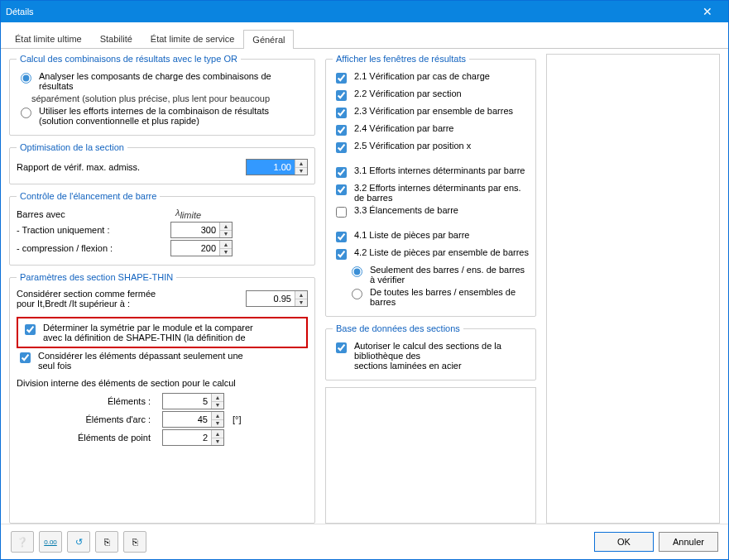 This screenshot has width=729, height=560. What do you see at coordinates (174, 116) in the screenshot?
I see `radio-use-internal-forces-label: Utiliser les efforts internes de la comb…` at bounding box center [174, 116].